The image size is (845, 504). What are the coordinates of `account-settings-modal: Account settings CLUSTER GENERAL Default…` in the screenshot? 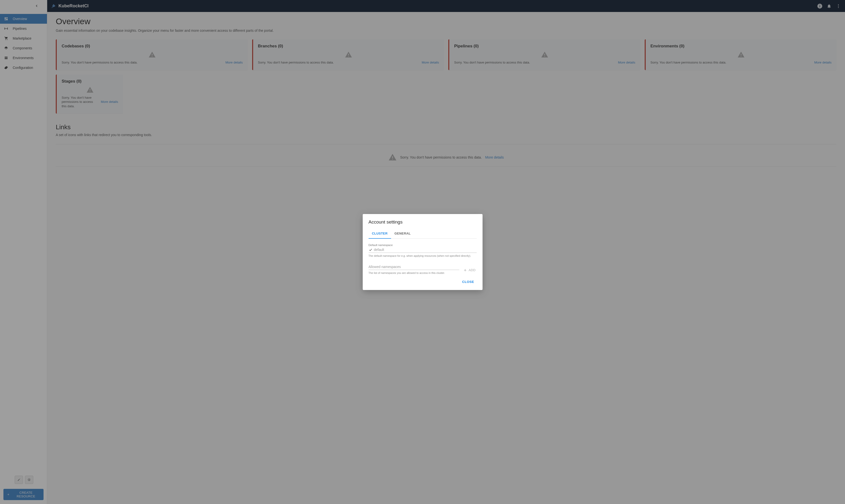 It's located at (423, 252).